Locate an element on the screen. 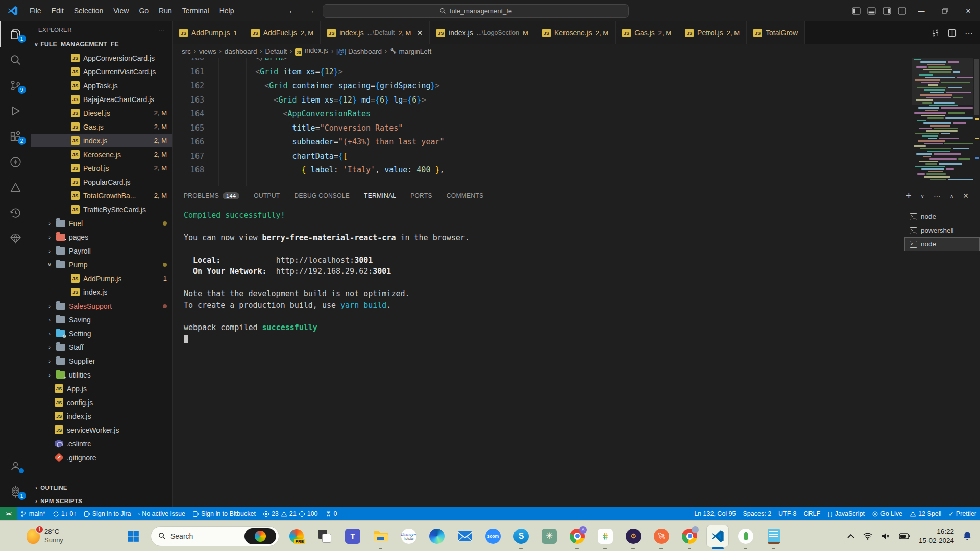  panel-tab-output: OUTPUT is located at coordinates (266, 196).